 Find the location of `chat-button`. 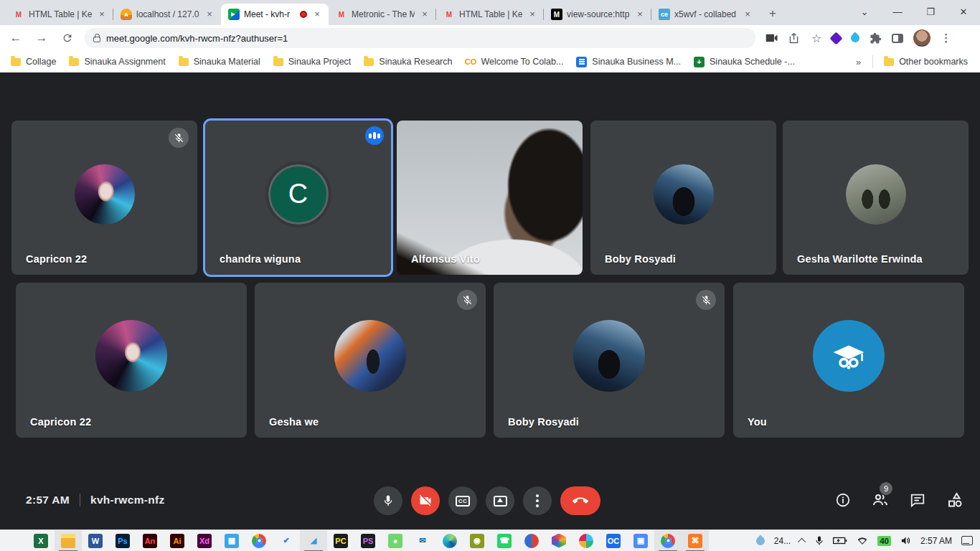

chat-button is located at coordinates (918, 500).